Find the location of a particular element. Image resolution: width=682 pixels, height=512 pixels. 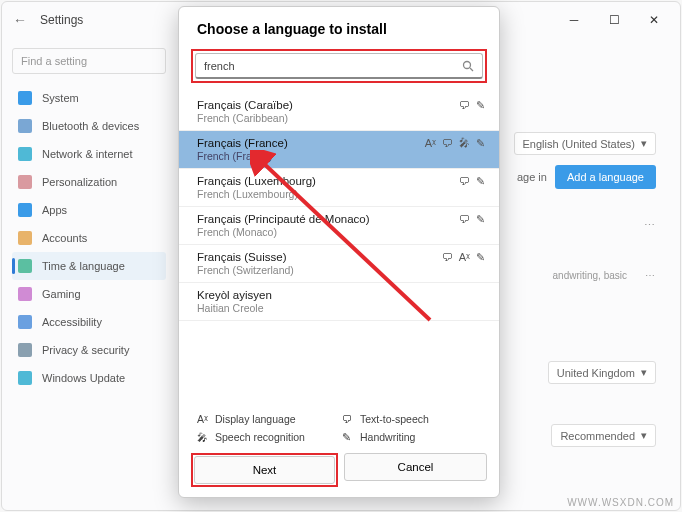

sidebar-item-privacy-security: Privacy & security is located at coordinates (89, 350).